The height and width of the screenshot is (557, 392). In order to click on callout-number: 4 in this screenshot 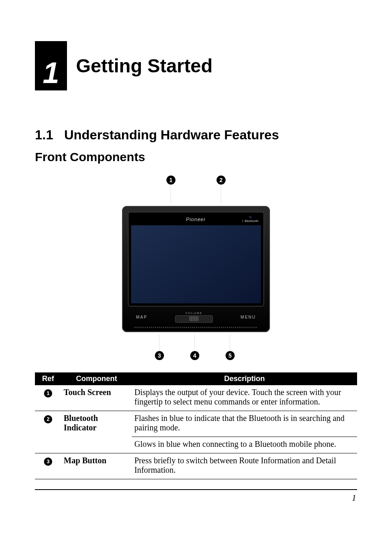, I will do `click(195, 356)`.